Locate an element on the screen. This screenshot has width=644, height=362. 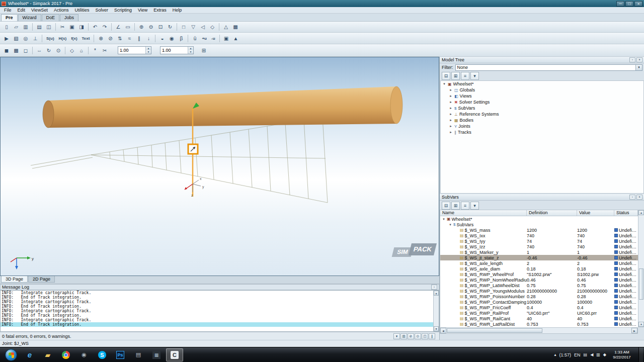
substructure-icon: ▲ is located at coordinates (236, 38).